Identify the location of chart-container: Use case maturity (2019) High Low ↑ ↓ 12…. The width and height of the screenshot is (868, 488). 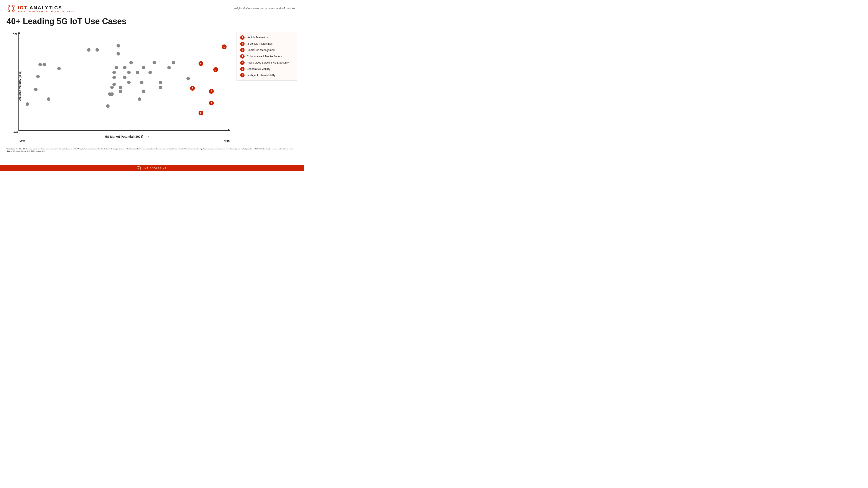
(119, 89).